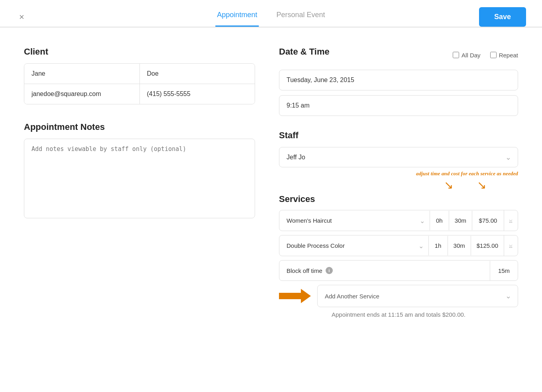 This screenshot has width=542, height=392. Describe the element at coordinates (487, 245) in the screenshot. I see `service-cost-1: $125.00` at that location.